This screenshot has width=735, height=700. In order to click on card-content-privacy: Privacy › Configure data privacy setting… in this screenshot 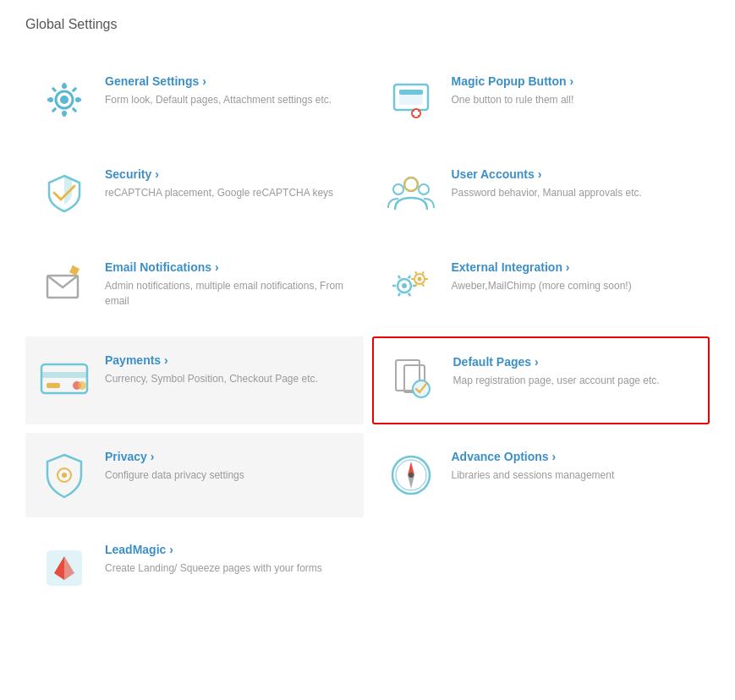, I will do `click(174, 467)`.